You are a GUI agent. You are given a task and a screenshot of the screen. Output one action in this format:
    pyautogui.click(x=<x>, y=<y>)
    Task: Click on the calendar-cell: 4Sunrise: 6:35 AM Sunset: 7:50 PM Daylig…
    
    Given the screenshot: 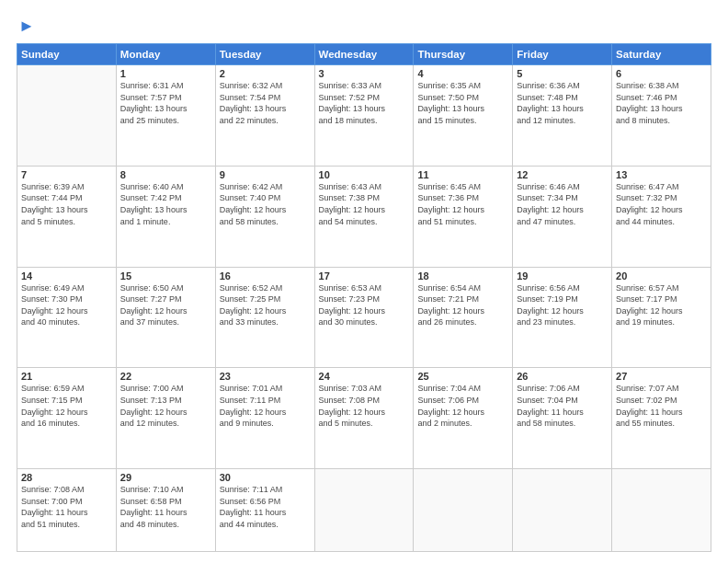 What is the action you would take?
    pyautogui.click(x=463, y=116)
    